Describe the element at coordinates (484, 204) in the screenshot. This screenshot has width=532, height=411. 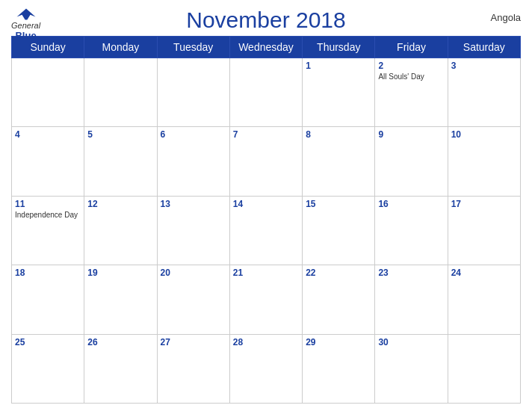
I see `day-number: 17` at that location.